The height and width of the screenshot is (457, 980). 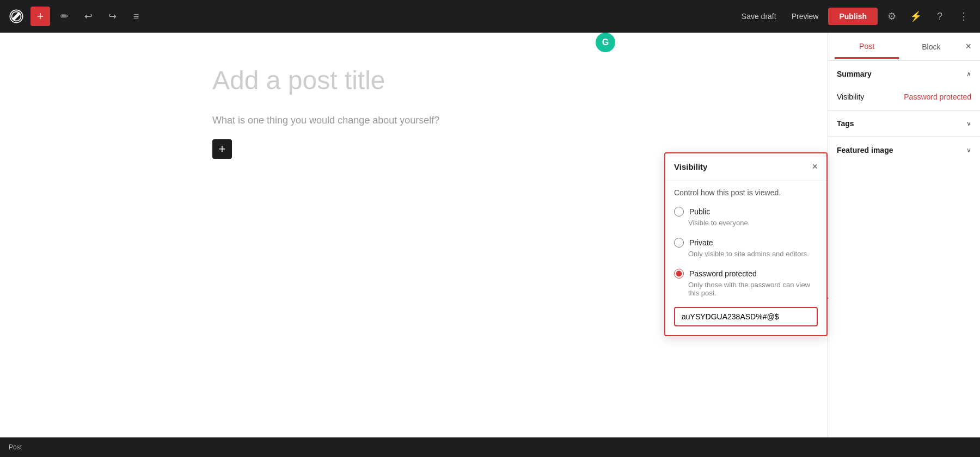 I want to click on sidebar: Post Block × Summary ∧ Visibility Passwo…, so click(x=904, y=235).